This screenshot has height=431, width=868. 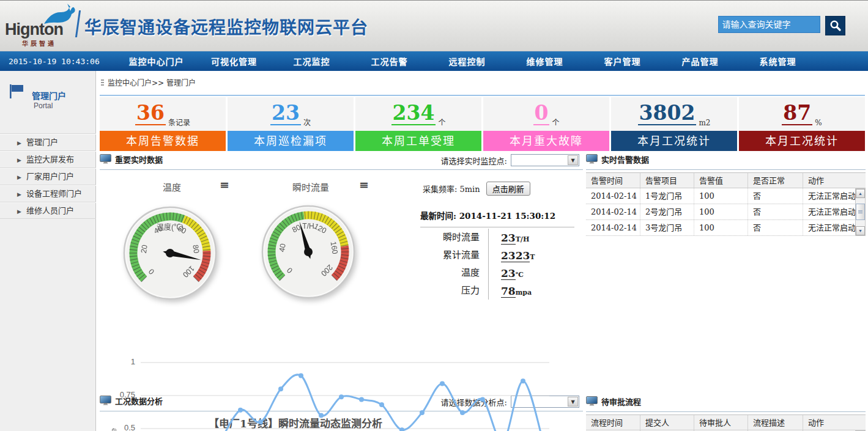 I want to click on table-cell: 3号龙门吊, so click(x=667, y=227).